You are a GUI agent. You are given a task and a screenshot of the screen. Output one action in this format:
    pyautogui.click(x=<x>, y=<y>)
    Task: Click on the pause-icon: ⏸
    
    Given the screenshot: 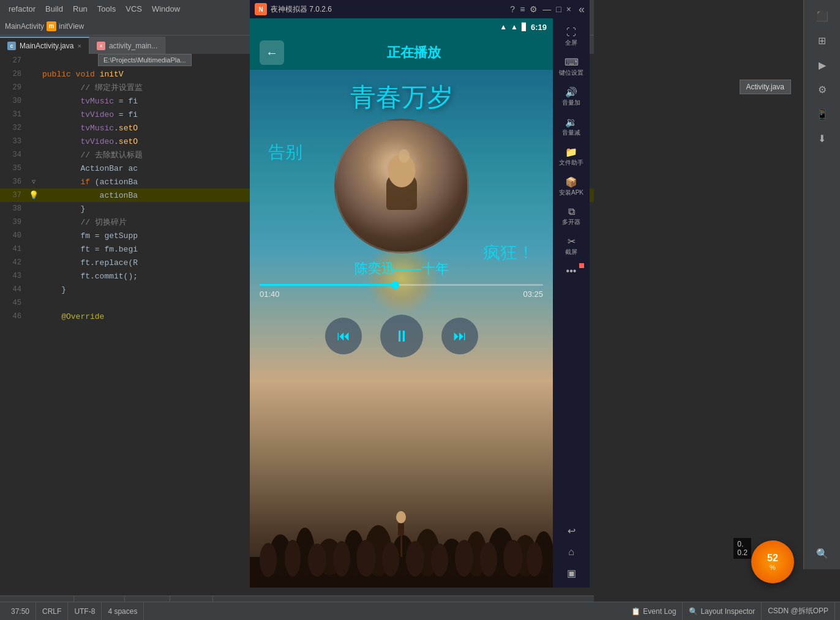 What is the action you would take?
    pyautogui.click(x=402, y=337)
    